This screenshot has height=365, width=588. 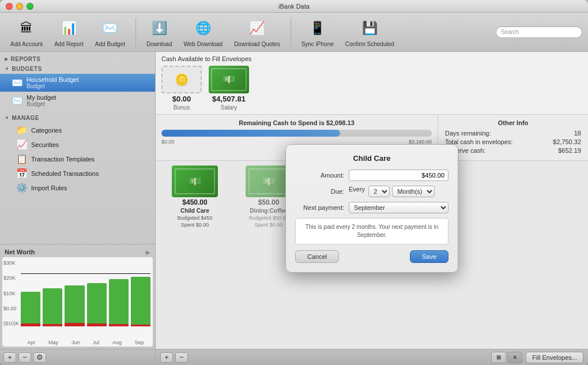 What do you see at coordinates (413, 191) in the screenshot?
I see `modal-due-unit-select: Month(s) Week(s) Year(s)` at bounding box center [413, 191].